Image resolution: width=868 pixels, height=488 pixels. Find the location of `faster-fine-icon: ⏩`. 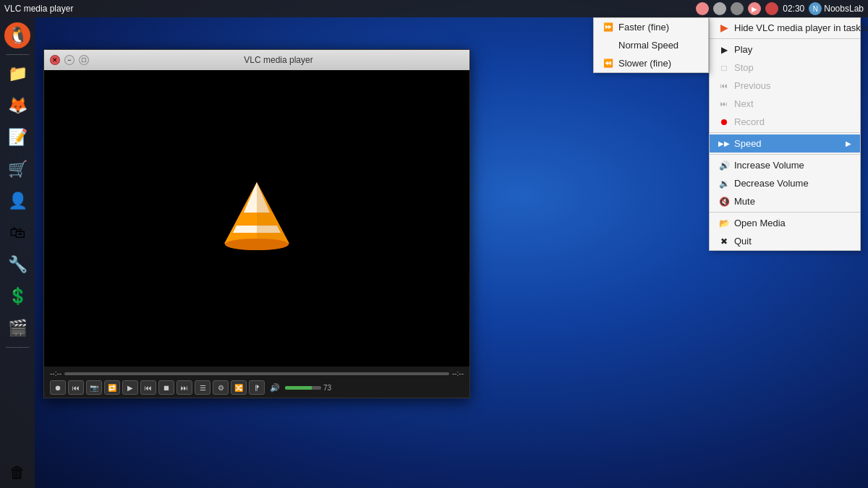

faster-fine-icon: ⏩ is located at coordinates (608, 27).